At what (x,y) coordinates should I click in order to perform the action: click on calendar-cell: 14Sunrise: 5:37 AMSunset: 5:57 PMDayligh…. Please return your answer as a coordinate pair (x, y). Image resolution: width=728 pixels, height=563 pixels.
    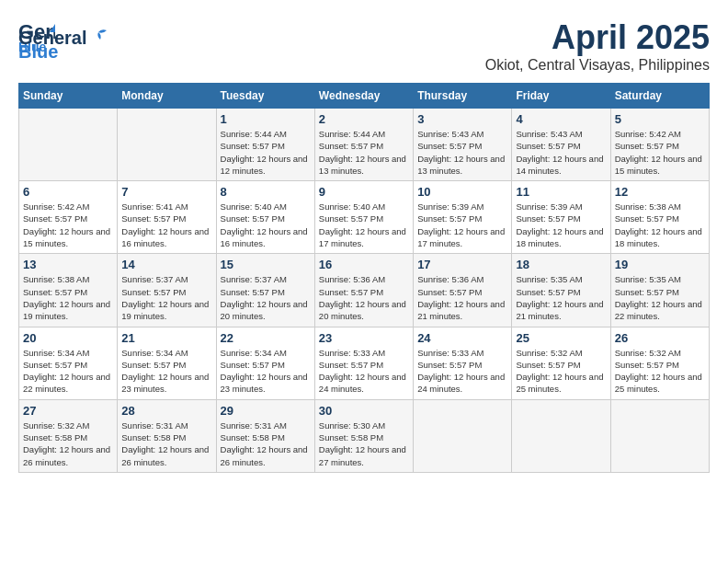
    Looking at the image, I should click on (167, 291).